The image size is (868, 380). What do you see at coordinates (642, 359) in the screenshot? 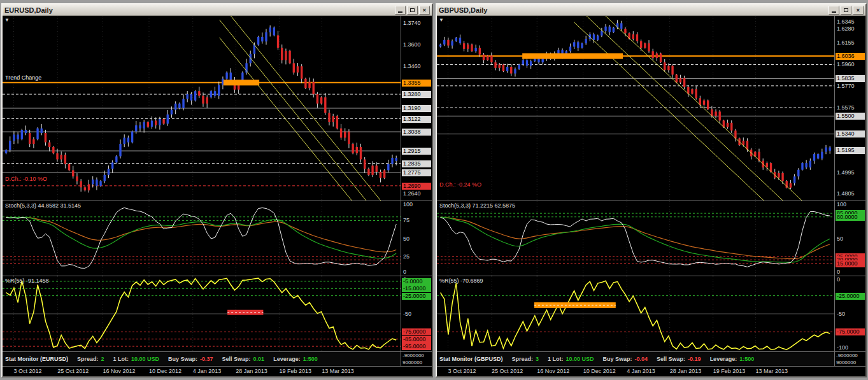
I see `stat-item-value: -0.04` at bounding box center [642, 359].